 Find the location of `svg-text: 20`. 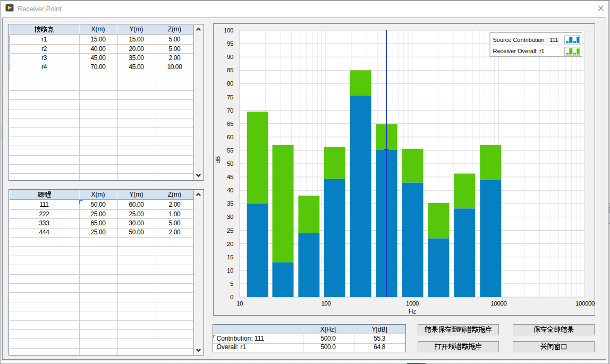

svg-text: 20 is located at coordinates (230, 244).